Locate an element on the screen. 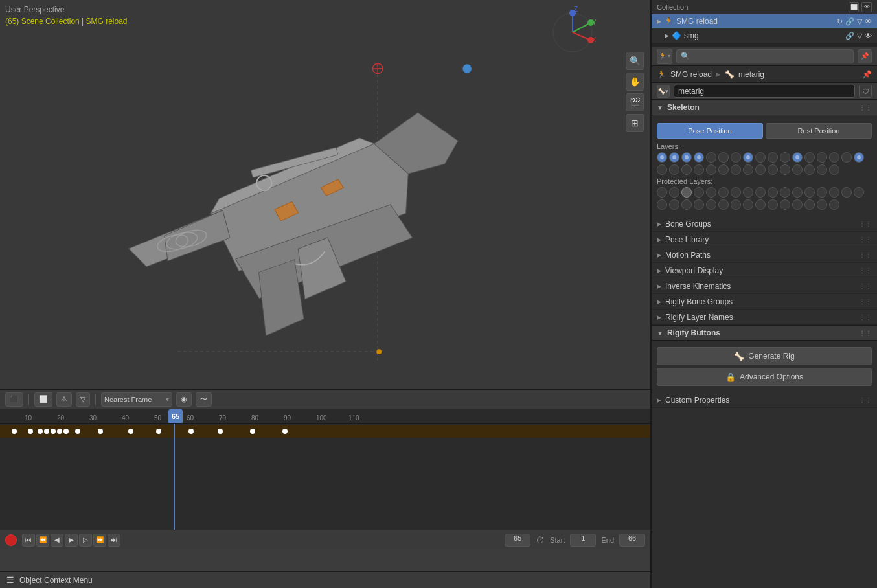 The width and height of the screenshot is (877, 588). pose-library-row: ▶ Pose Library ⋮⋮ is located at coordinates (764, 240).